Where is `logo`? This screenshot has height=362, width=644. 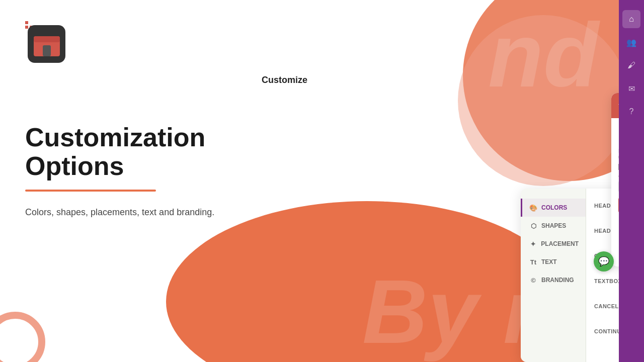 logo is located at coordinates (46, 41).